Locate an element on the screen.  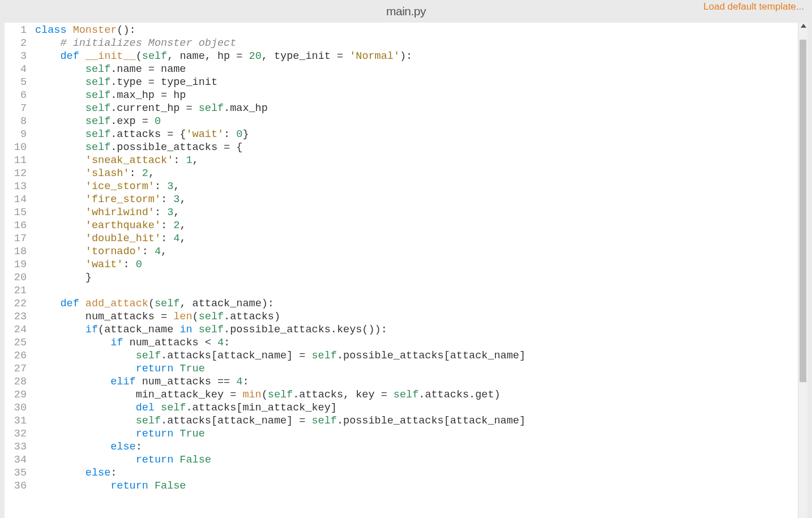
load-template-link: Load default template... is located at coordinates (754, 7).